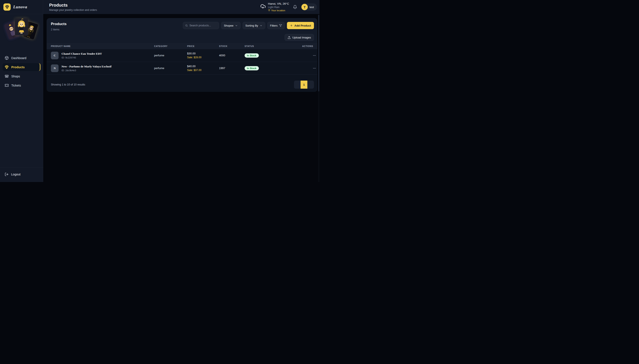  What do you see at coordinates (303, 46) in the screenshot?
I see `col-actions: ACTIONS` at bounding box center [303, 46].